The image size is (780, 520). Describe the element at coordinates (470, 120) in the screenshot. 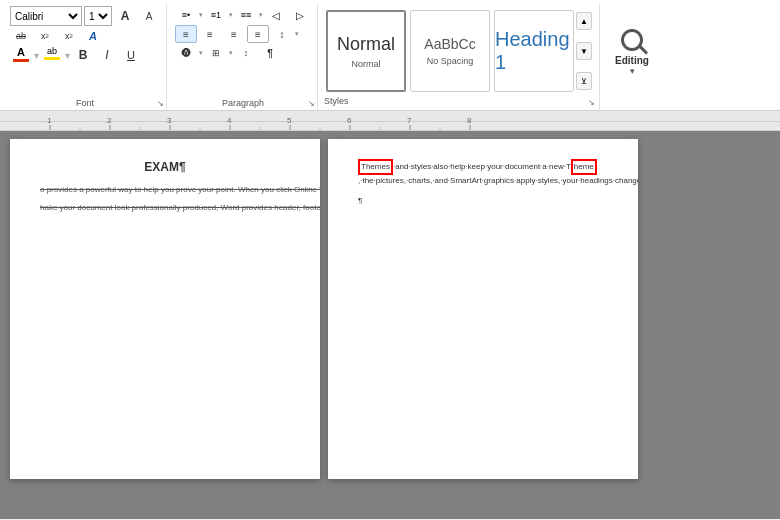

I see `svg-text: 8` at that location.